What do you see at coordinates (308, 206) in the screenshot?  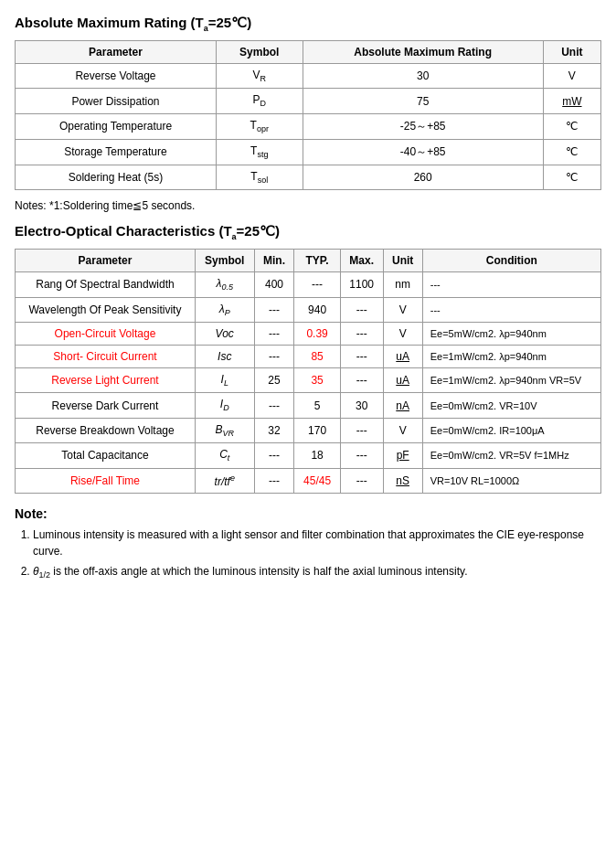 I see `notes-text: Notes: *1:Soldering time≦5 seconds.` at bounding box center [308, 206].